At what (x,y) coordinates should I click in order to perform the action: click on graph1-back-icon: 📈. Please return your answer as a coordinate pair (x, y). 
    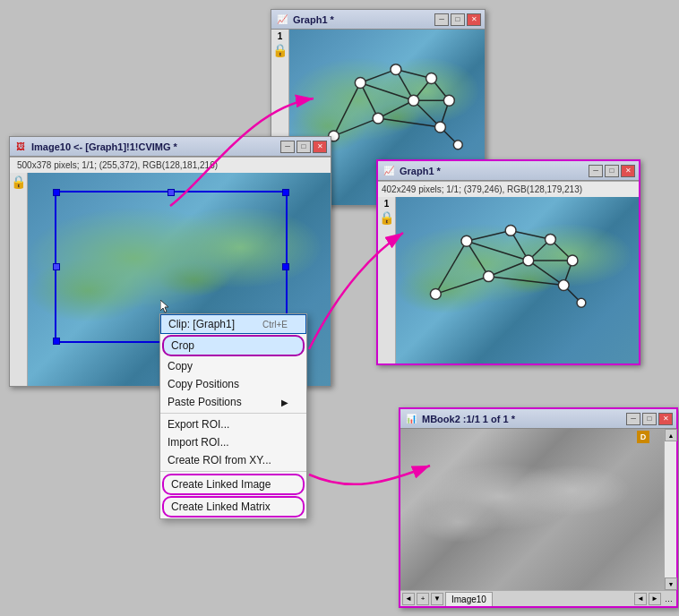
    Looking at the image, I should click on (282, 20).